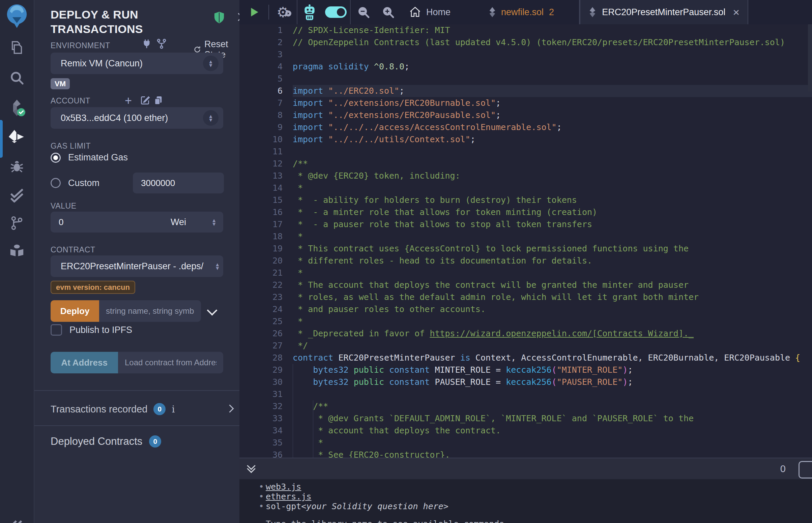 This screenshot has height=523, width=812. I want to click on debugger-icon, so click(17, 166).